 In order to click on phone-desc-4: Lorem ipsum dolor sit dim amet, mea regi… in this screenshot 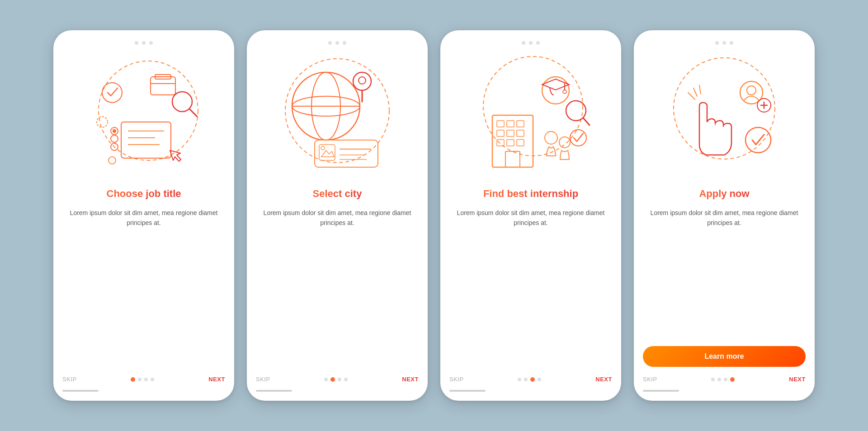, I will do `click(724, 218)`.